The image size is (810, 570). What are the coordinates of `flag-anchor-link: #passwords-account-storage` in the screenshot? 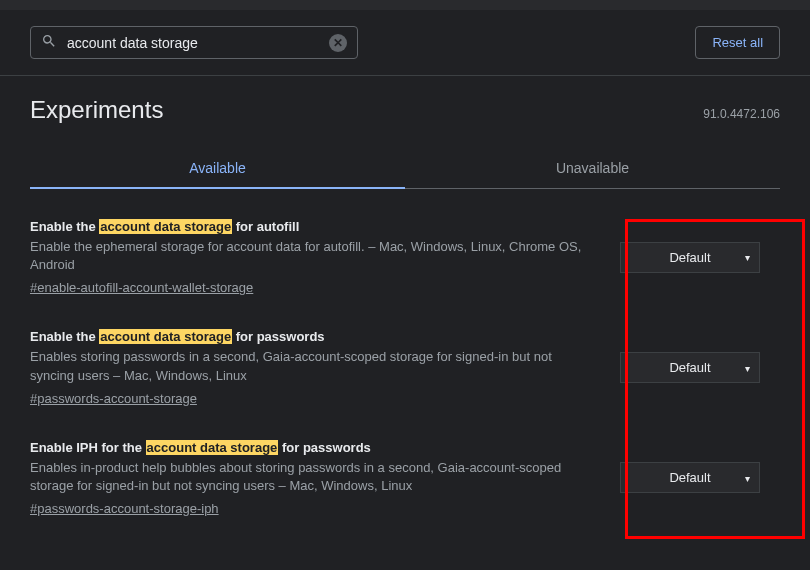 It's located at (114, 398).